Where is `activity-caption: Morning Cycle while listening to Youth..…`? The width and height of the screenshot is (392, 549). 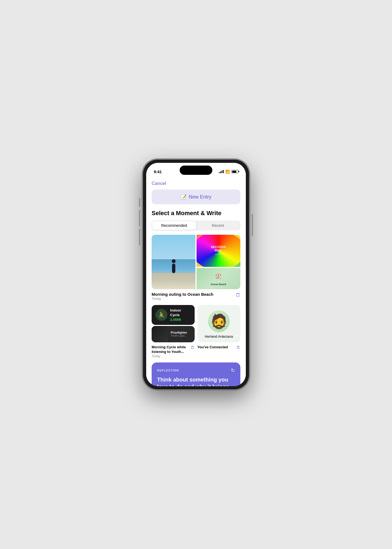 activity-caption: Morning Cycle while listening to Youth..… is located at coordinates (173, 352).